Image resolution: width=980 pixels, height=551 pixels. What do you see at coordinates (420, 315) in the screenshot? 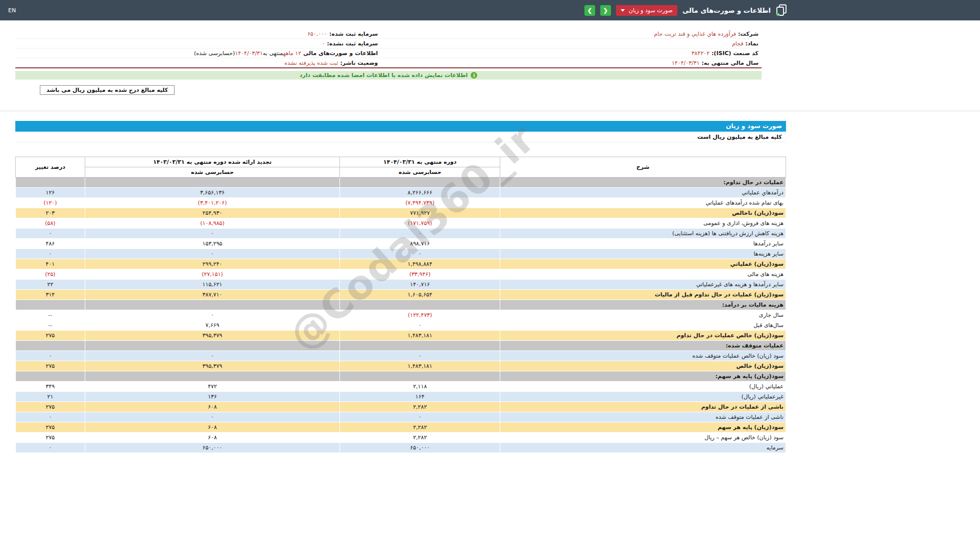
I see `period1-value: (۱۲۲,۴۷۳)` at bounding box center [420, 315].